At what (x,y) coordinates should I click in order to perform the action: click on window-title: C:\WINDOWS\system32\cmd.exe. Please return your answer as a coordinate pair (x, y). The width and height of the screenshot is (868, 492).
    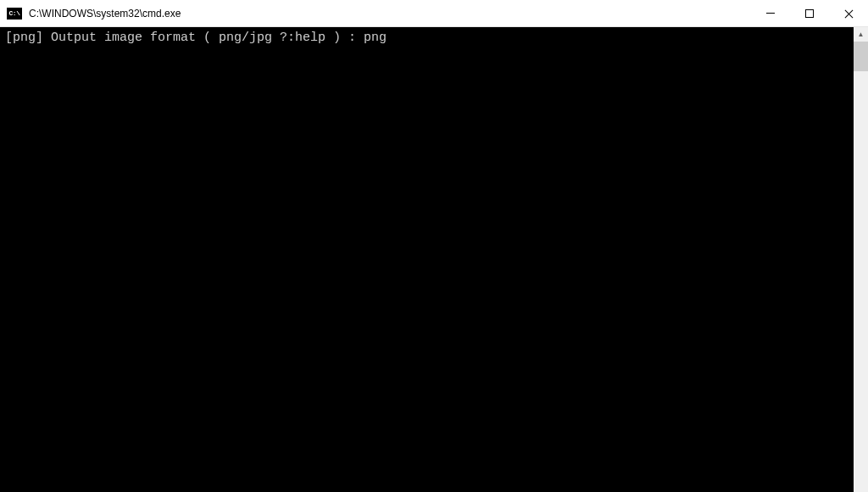
    Looking at the image, I should click on (105, 14).